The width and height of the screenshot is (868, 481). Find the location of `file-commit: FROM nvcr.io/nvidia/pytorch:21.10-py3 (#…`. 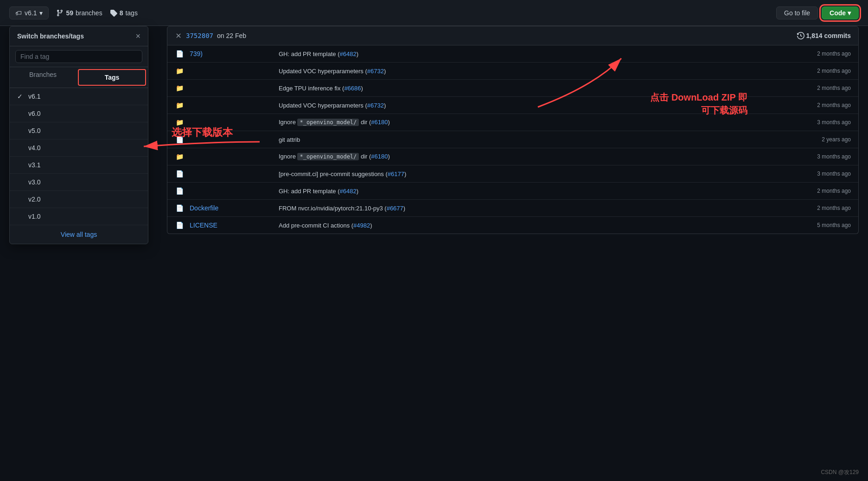

file-commit: FROM nvcr.io/nvidia/pytorch:21.10-py3 (#… is located at coordinates (534, 209).